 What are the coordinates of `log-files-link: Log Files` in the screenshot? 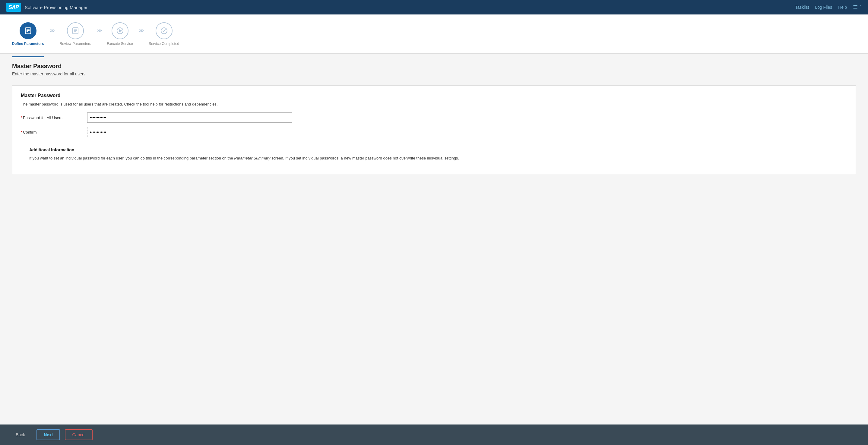 It's located at (824, 7).